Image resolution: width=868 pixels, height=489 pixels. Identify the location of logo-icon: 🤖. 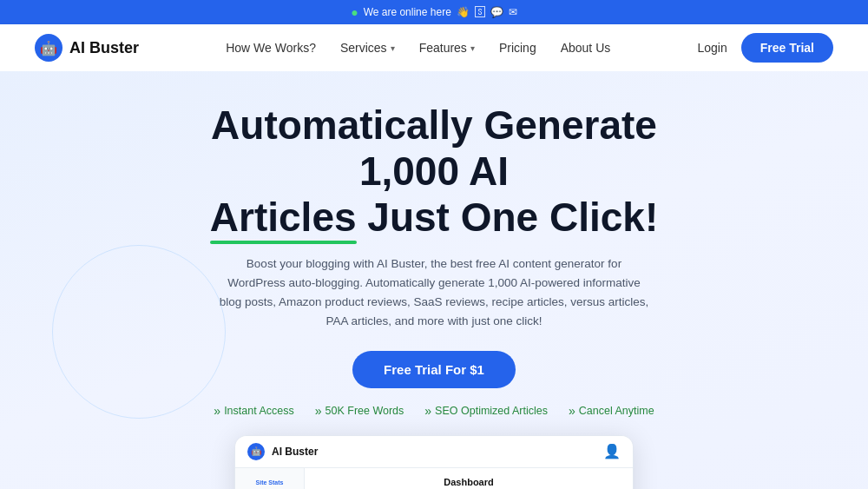
(49, 48).